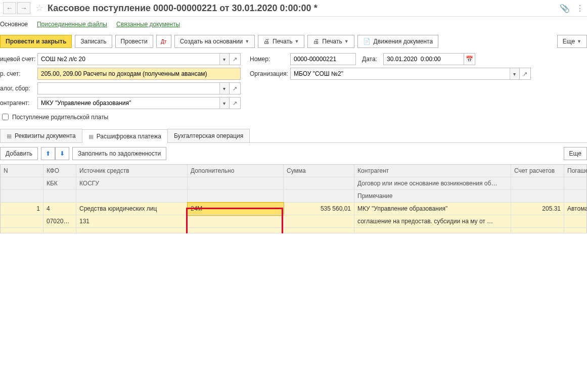 This screenshot has height=392, width=587. Describe the element at coordinates (72, 24) in the screenshot. I see `subnav-attached: Присоединенные файлы` at that location.